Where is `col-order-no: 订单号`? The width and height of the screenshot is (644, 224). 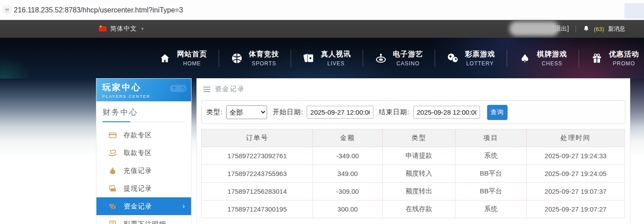 col-order-no: 订单号 is located at coordinates (257, 138).